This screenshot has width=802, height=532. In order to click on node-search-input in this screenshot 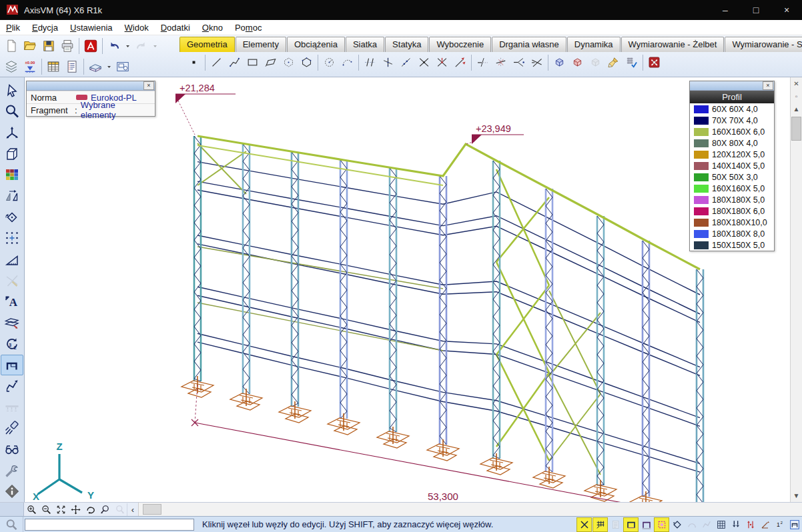, I will do `click(109, 525)`.